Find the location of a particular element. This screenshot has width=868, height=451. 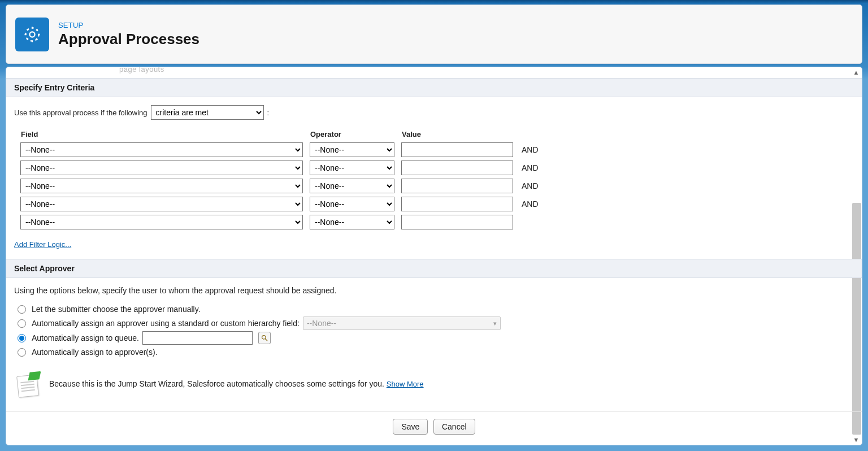

criteria-intro-text: Use this approval process if the followi… is located at coordinates (81, 113).